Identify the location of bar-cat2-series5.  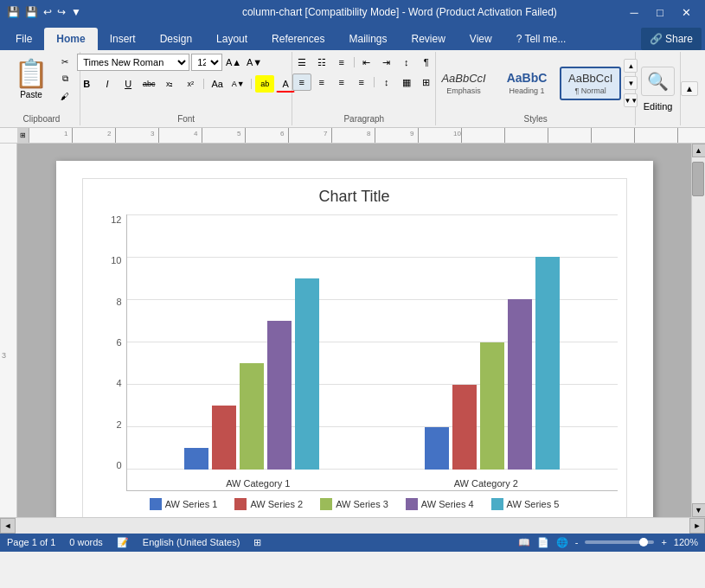
(548, 363).